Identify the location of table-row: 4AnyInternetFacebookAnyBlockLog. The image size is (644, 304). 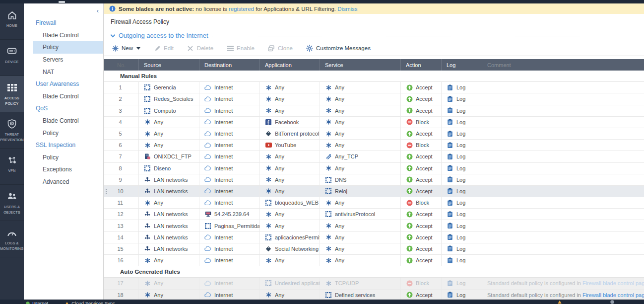
(374, 122).